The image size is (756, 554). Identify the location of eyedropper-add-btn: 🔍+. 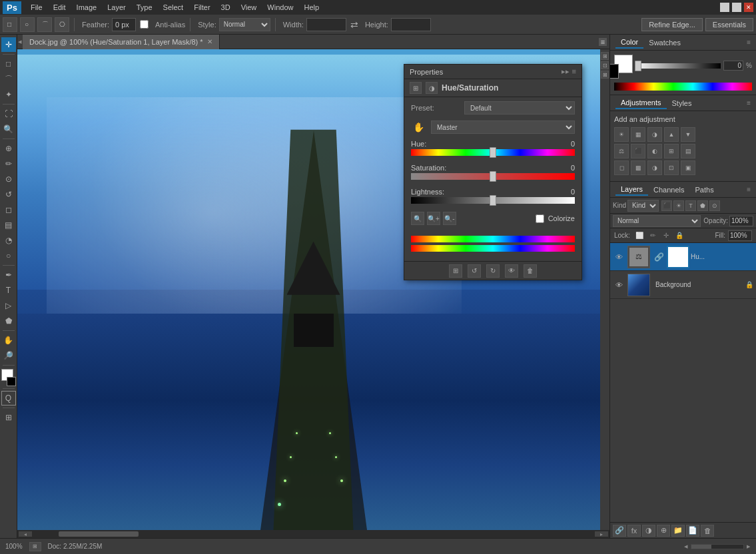
(434, 218).